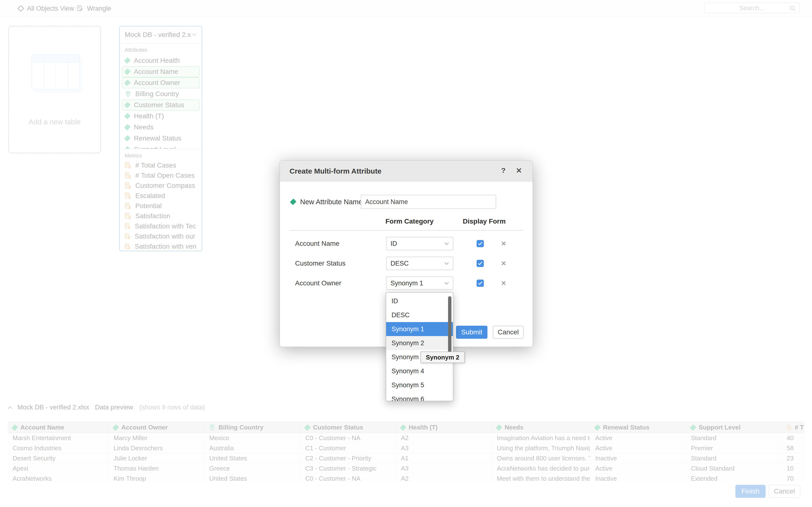 This screenshot has height=507, width=812. Describe the element at coordinates (419, 371) in the screenshot. I see `dropdown-option: Synonym 4` at that location.